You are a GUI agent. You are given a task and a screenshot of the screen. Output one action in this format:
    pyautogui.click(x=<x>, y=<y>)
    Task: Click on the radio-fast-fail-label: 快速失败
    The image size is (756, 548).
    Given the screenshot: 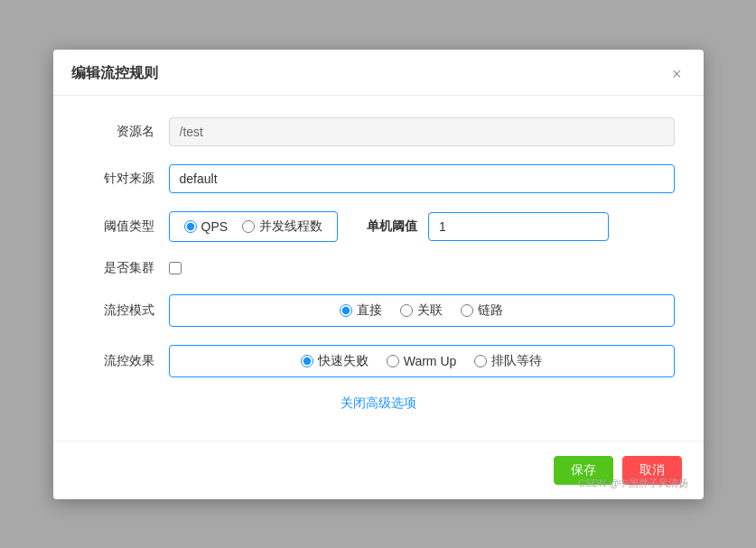 What is the action you would take?
    pyautogui.click(x=343, y=361)
    